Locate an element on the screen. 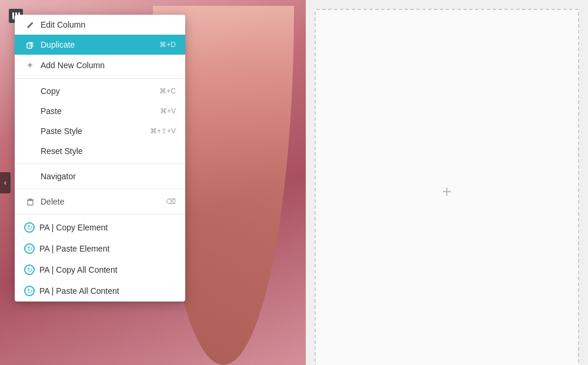  duplicate-icon is located at coordinates (30, 45).